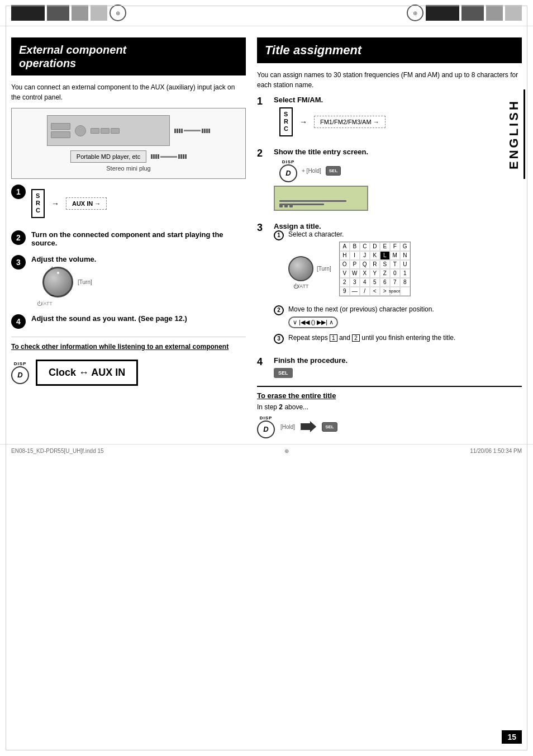  Describe the element at coordinates (129, 204) in the screenshot. I see `step-1-item: 1 SRC → AUX IN →` at that location.